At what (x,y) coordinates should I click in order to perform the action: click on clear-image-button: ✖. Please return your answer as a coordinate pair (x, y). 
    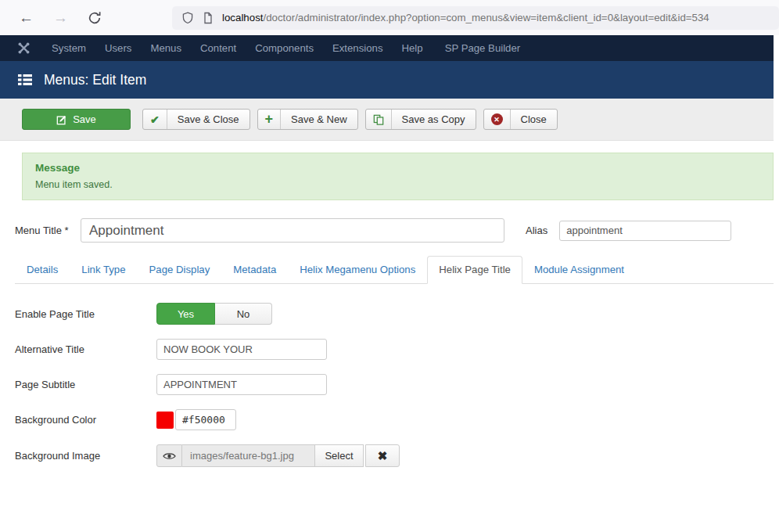
    Looking at the image, I should click on (382, 455).